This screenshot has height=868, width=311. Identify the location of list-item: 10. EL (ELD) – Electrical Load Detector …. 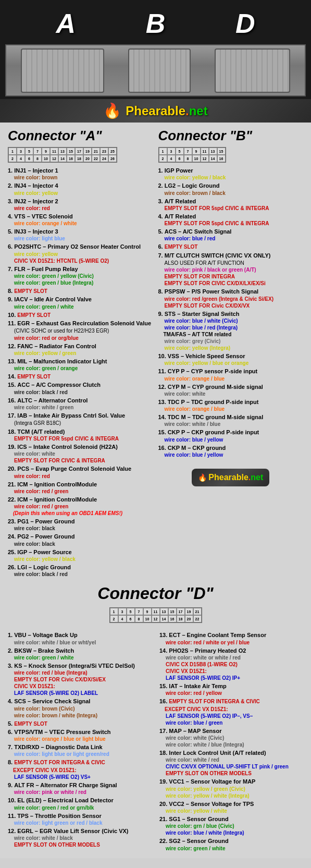
(80, 804).